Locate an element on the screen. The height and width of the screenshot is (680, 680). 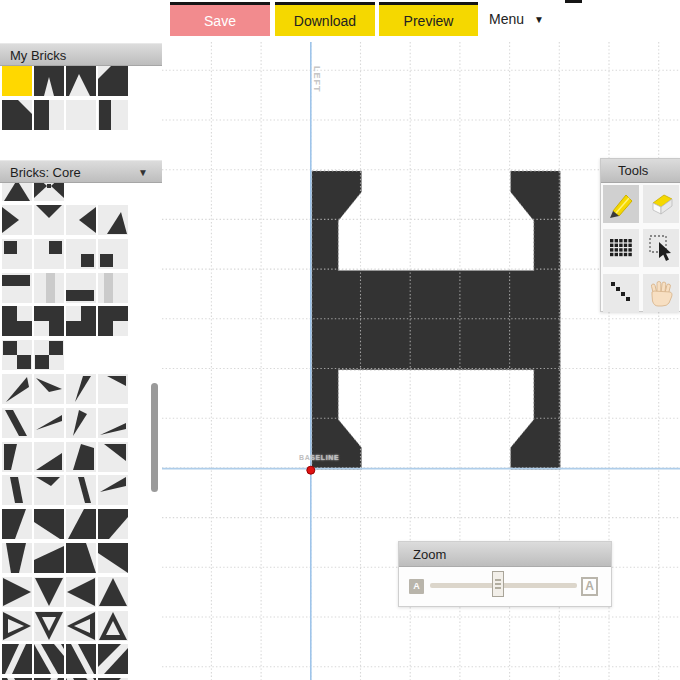
brick-tile-notch-peak is located at coordinates (49, 81).